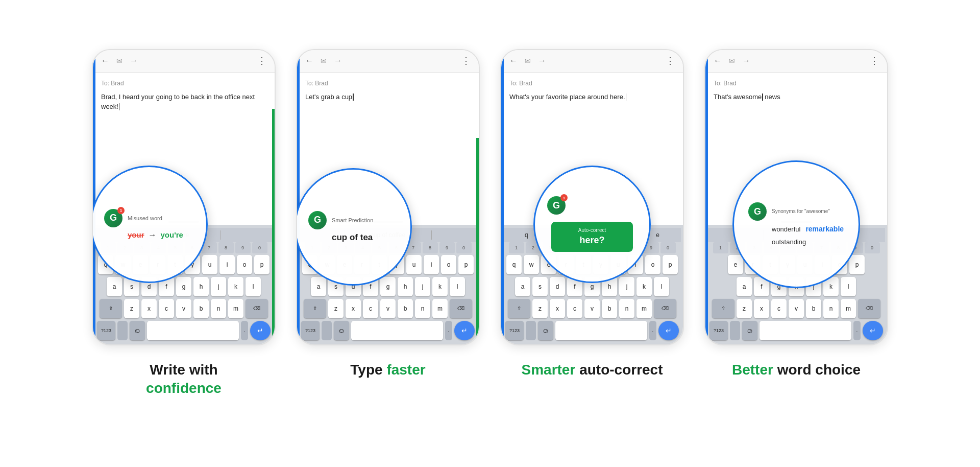 The width and height of the screenshot is (980, 467). Describe the element at coordinates (113, 218) in the screenshot. I see `grammarly-logo-1: G 1` at that location.